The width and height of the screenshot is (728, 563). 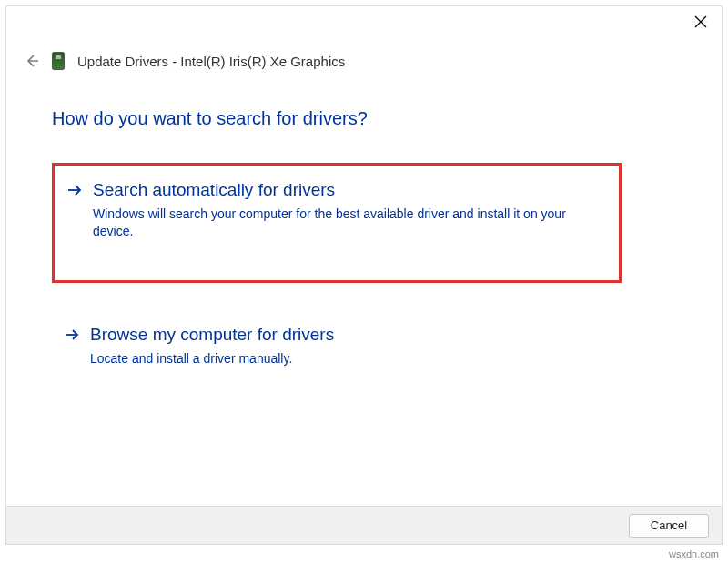 What do you see at coordinates (337, 190) in the screenshot?
I see `option-head: Search automatically for drivers` at bounding box center [337, 190].